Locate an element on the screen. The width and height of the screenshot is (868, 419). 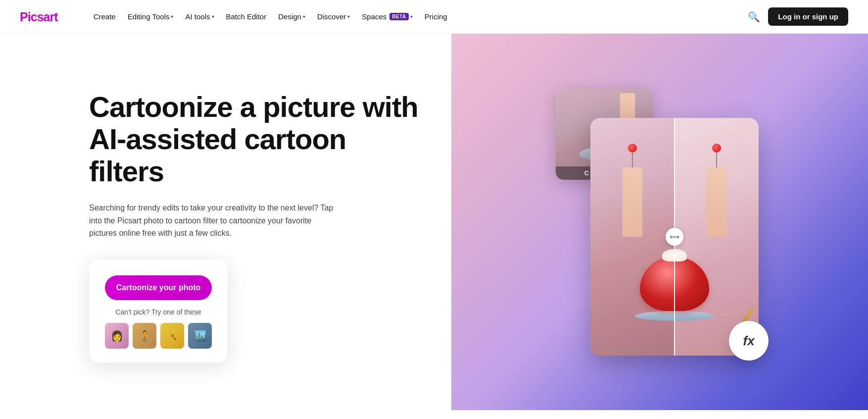
nav-ai-tools-label: AI tools is located at coordinates (197, 17).